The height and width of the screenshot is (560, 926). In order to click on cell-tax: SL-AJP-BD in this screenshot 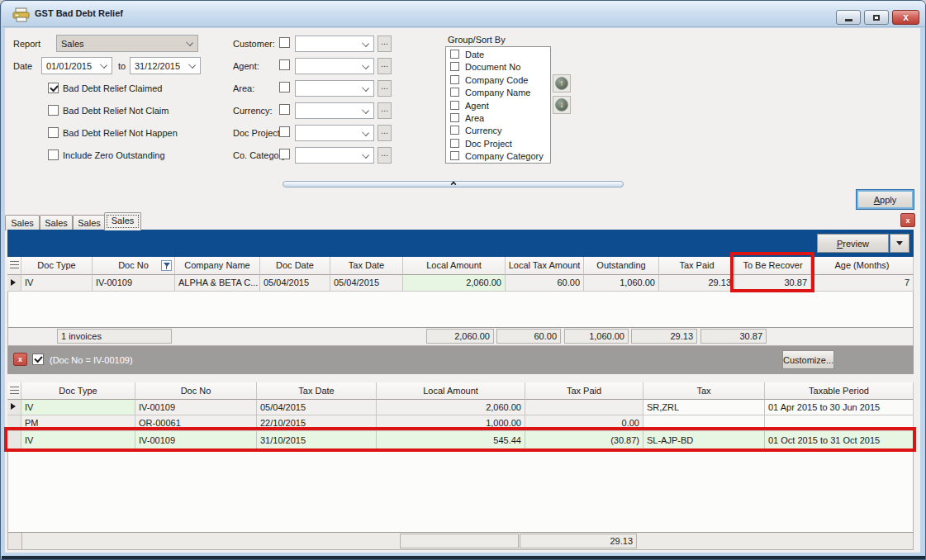, I will do `click(704, 441)`.